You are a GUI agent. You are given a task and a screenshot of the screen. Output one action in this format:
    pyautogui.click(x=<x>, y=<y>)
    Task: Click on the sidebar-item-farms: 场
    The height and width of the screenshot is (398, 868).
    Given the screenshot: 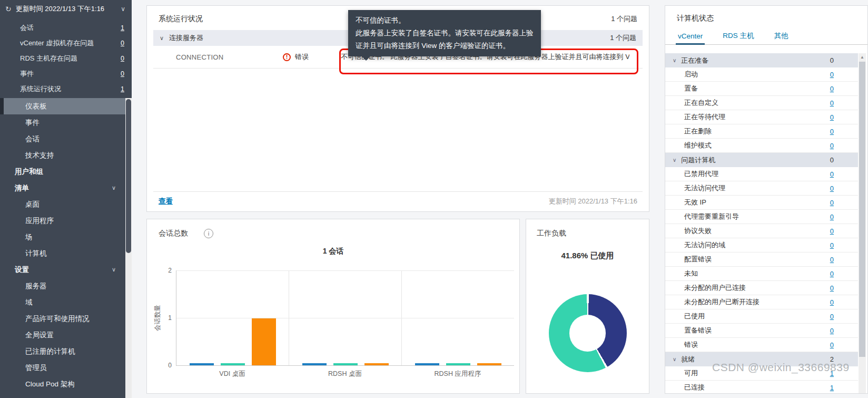 What is the action you would take?
    pyautogui.click(x=63, y=237)
    